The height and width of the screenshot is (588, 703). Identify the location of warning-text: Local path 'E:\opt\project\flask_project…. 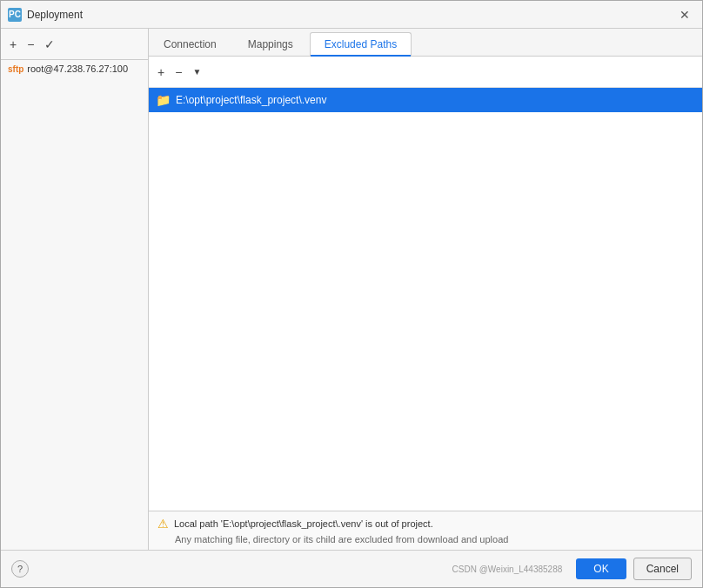
(304, 524).